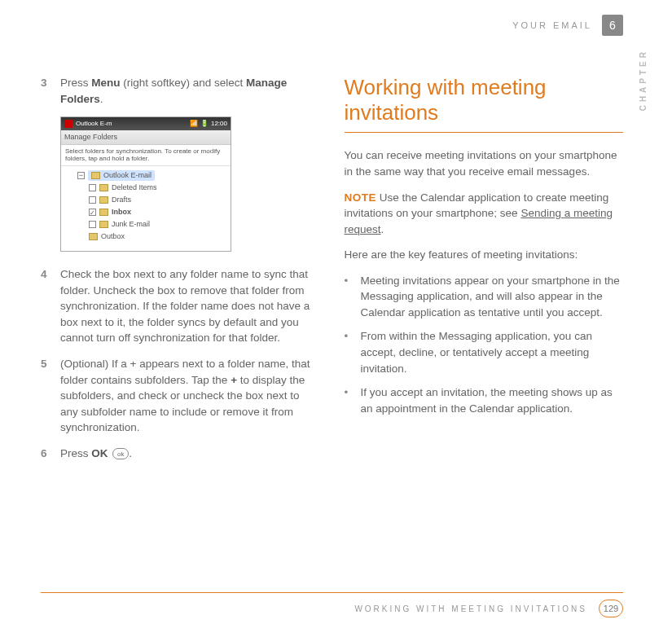 The height and width of the screenshot is (637, 672). What do you see at coordinates (191, 91) in the screenshot?
I see `step-body: Press Menu (right softkey) and select Ma…` at bounding box center [191, 91].